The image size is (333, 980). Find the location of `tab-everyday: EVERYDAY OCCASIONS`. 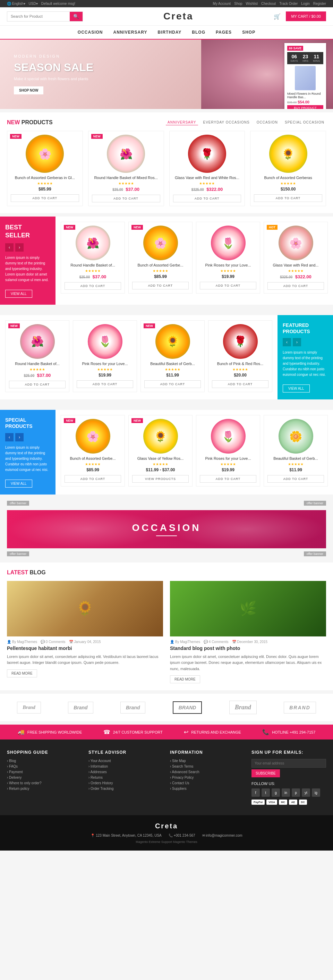

tab-everyday: EVERYDAY OCCASIONS is located at coordinates (227, 123).